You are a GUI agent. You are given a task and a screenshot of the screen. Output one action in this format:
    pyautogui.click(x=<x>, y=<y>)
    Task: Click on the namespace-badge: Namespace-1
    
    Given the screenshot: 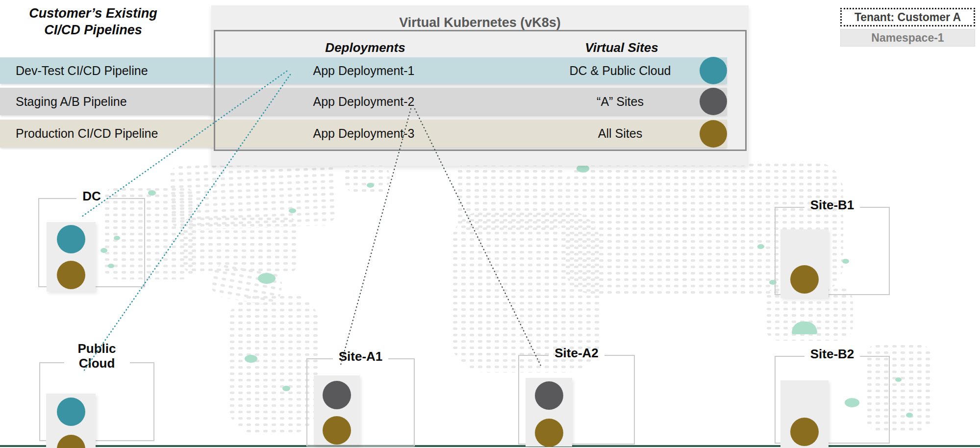 What is the action you would take?
    pyautogui.click(x=908, y=38)
    